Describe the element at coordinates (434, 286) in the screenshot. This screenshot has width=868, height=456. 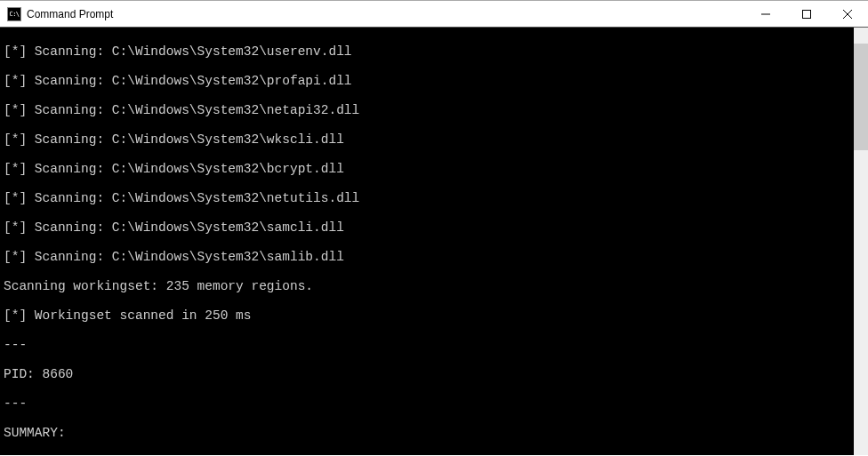
I see `workingset-regions: Scanning workingset: 235 memory regions.` at that location.